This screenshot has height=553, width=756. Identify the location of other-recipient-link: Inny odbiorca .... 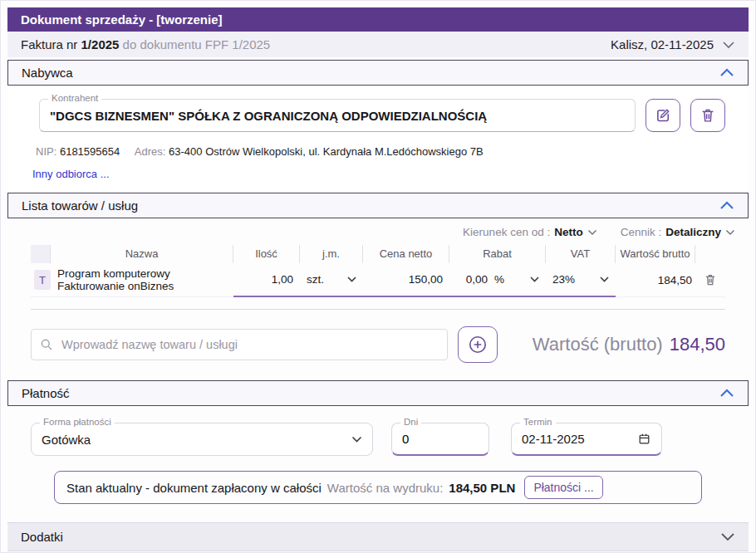
(71, 174).